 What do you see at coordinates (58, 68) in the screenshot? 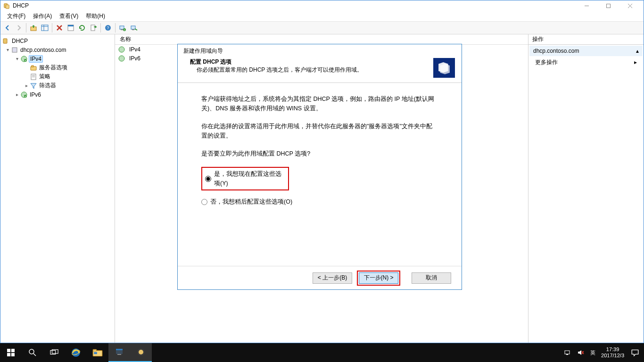
I see `tree-server-options: 服务器选项` at bounding box center [58, 68].